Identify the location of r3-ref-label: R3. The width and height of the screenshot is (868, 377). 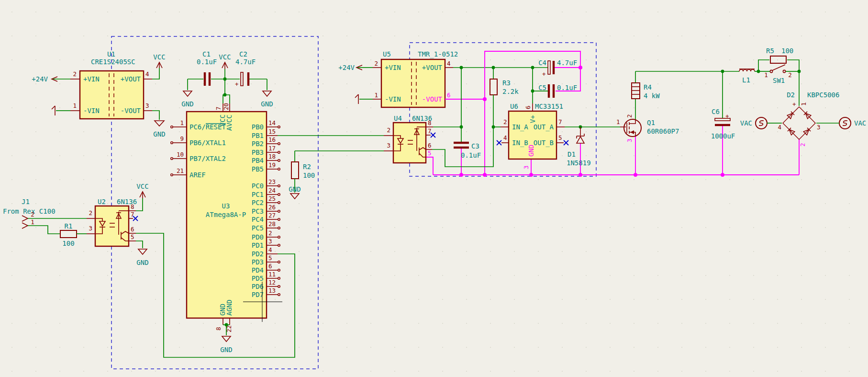
(506, 83).